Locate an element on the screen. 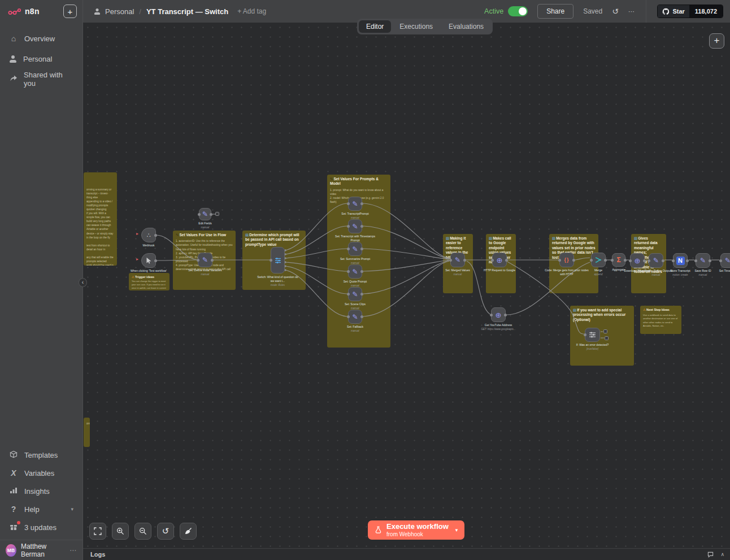 The height and width of the screenshot is (560, 730). sticky-title: Next Step Ideas is located at coordinates (658, 310).